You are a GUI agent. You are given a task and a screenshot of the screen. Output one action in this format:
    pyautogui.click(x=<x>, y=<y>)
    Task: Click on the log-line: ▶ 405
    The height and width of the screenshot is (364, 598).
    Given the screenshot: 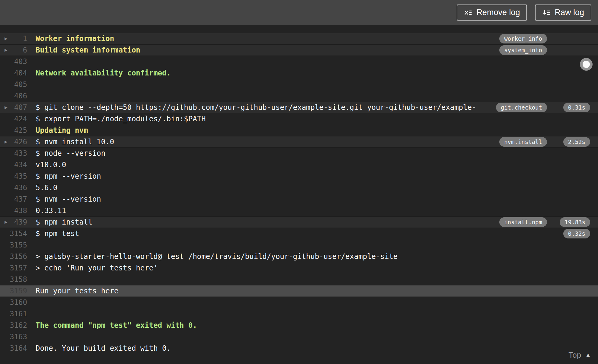 What is the action you would take?
    pyautogui.click(x=299, y=85)
    